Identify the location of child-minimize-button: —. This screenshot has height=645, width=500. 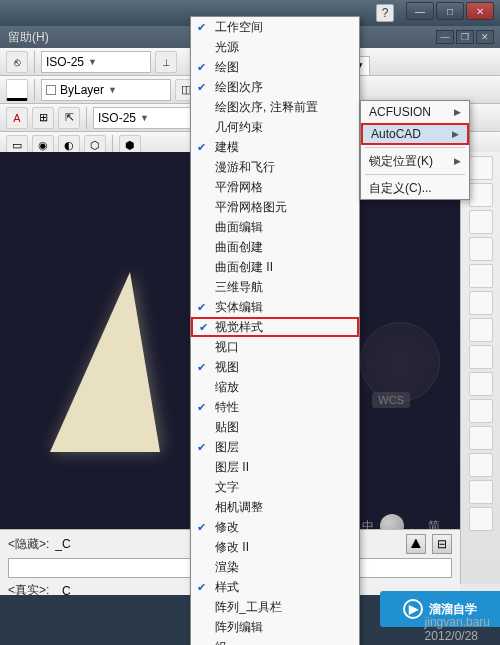
(445, 37).